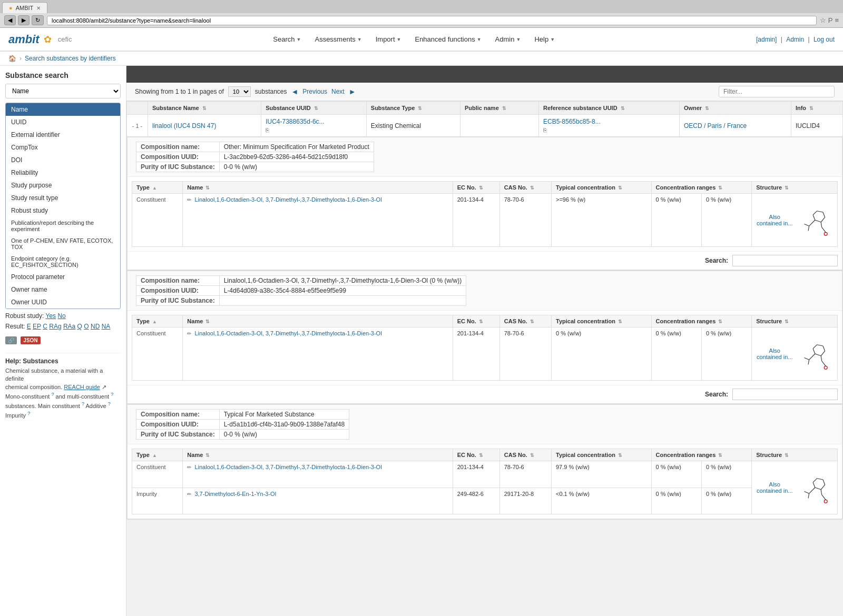 The height and width of the screenshot is (616, 843). I want to click on compound-name-link-3-0: Linalool,1,6-Octadien-3-Ol, 3,7-Dimethyl…, so click(288, 467).